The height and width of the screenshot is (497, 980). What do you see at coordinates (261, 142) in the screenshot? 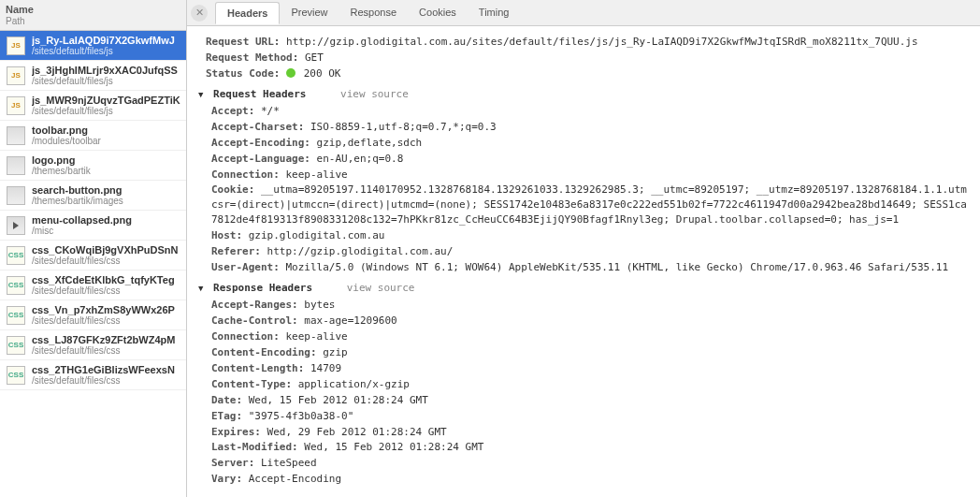
I see `header-name: Accept-Encoding:` at bounding box center [261, 142].